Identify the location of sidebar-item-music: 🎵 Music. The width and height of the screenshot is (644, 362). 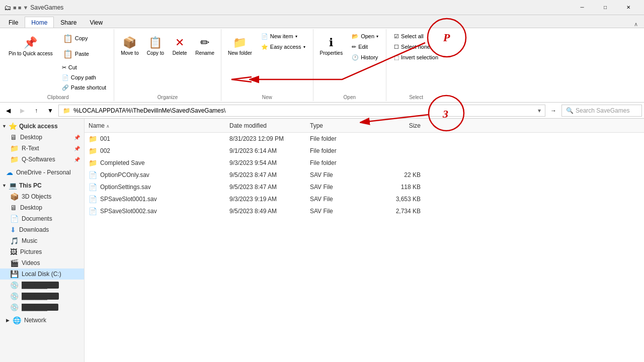
(42, 241).